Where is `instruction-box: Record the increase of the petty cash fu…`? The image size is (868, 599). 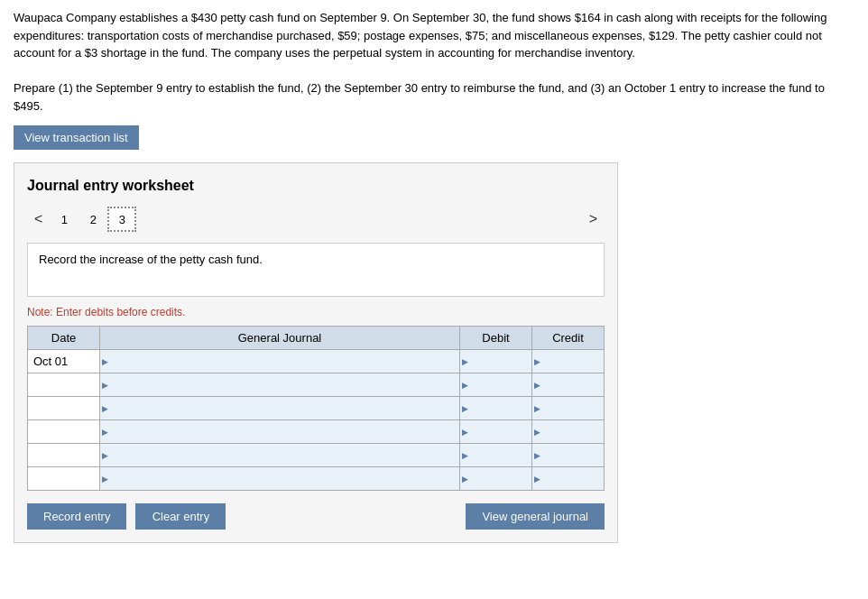 instruction-box: Record the increase of the petty cash fu… is located at coordinates (316, 270).